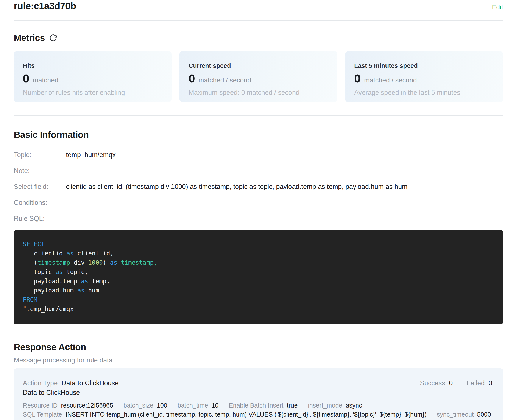  Describe the element at coordinates (145, 405) in the screenshot. I see `action-attribute: batch_size 100` at that location.